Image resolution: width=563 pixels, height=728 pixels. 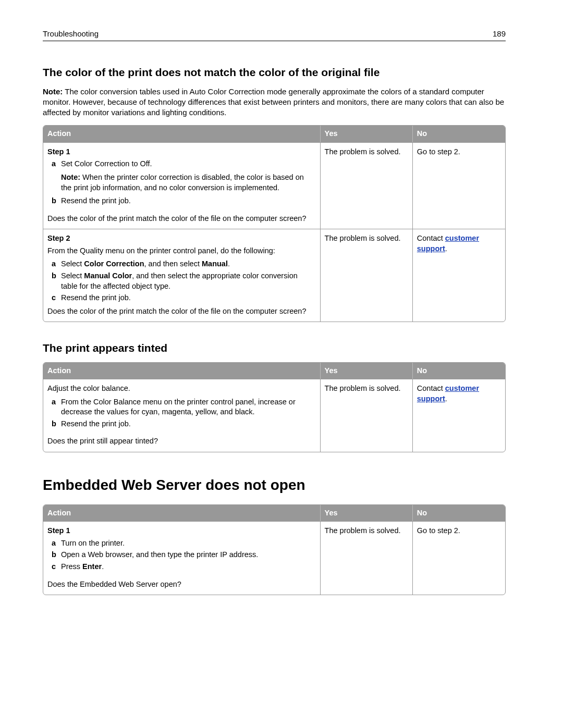 I want to click on sub-c: c Resend the print job., so click(x=183, y=298).